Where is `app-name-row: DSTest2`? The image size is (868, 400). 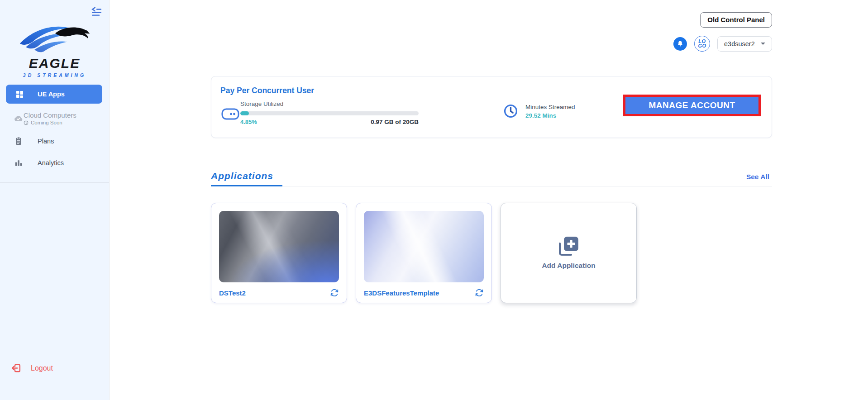
app-name-row: DSTest2 is located at coordinates (279, 293).